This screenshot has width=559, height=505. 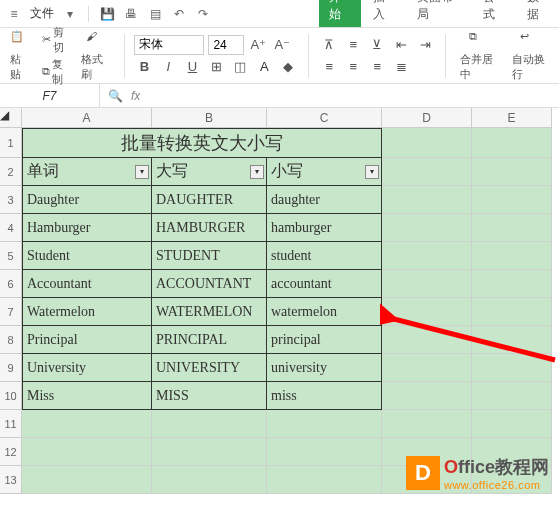 I want to click on cell: principal, so click(x=324, y=340).